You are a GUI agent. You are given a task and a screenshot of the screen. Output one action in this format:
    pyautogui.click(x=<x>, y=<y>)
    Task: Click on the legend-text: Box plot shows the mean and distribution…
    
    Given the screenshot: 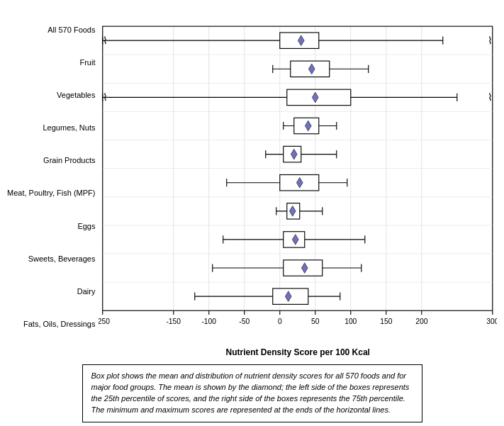 What is the action you would take?
    pyautogui.click(x=251, y=393)
    